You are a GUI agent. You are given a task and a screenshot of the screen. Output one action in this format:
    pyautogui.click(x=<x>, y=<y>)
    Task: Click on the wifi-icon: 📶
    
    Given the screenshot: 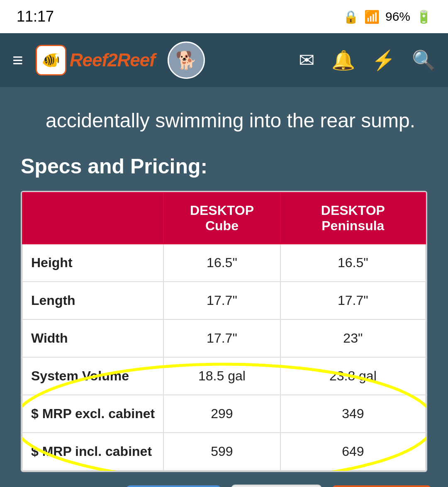 What is the action you would take?
    pyautogui.click(x=372, y=17)
    